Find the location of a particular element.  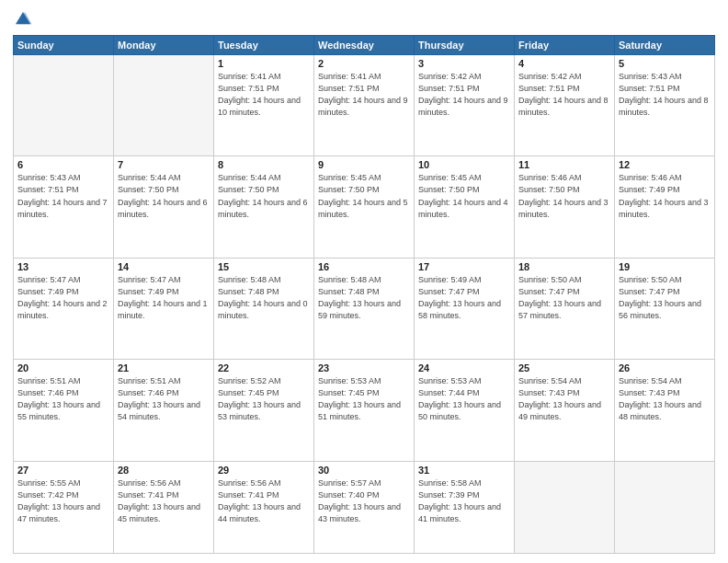

weekday-header-sunday: Sunday is located at coordinates (64, 46).